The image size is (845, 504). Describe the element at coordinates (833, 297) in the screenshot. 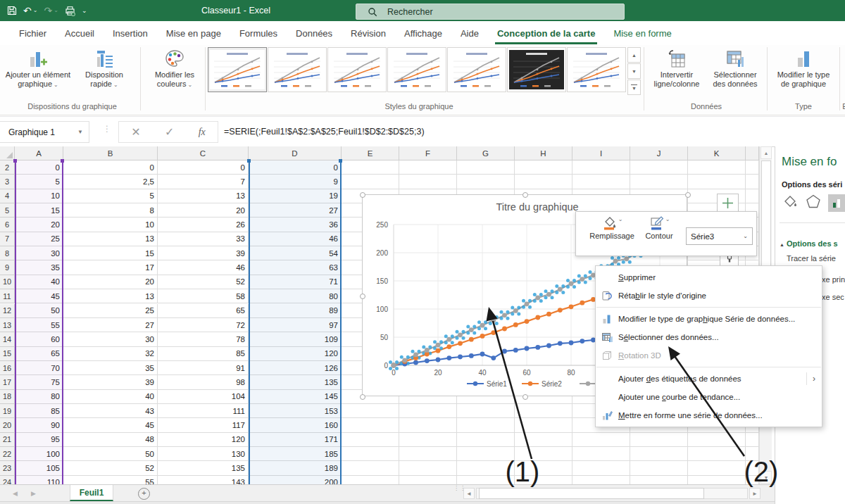

I see `secondary-axis-radio-label: xe sec` at that location.